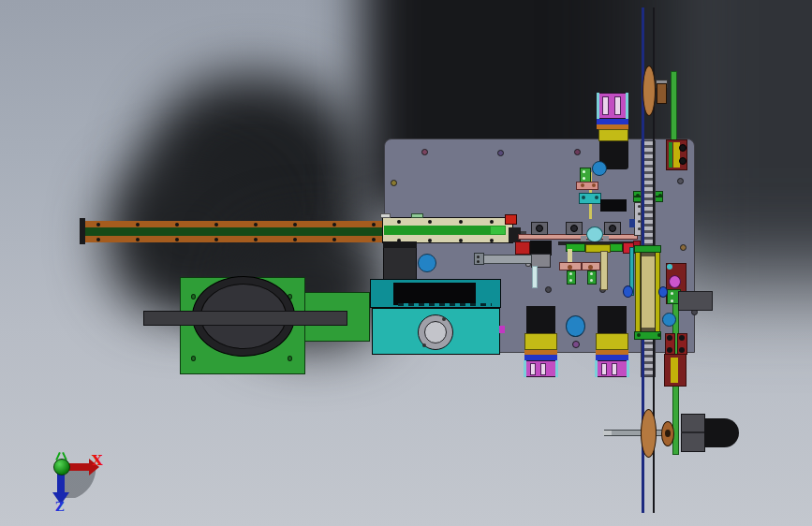  I want to click on drive-shaft-tip, so click(607, 432).